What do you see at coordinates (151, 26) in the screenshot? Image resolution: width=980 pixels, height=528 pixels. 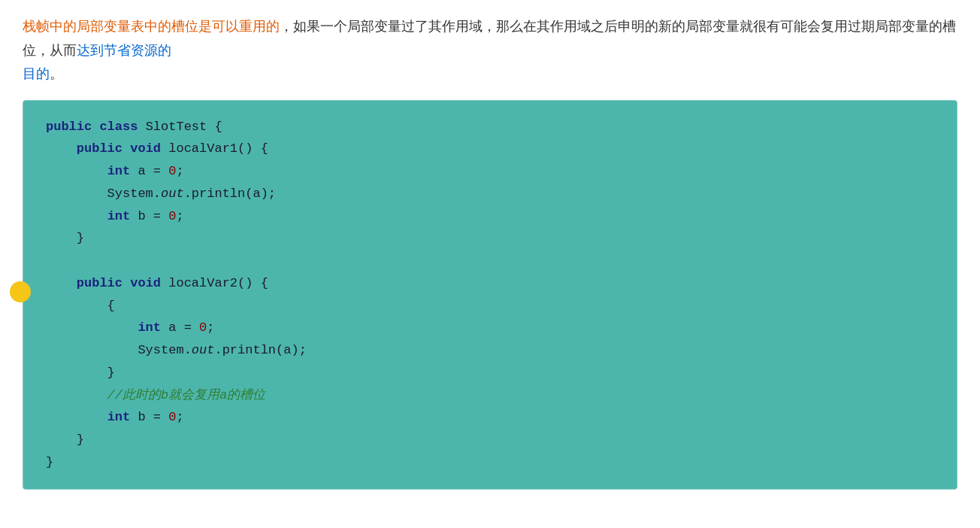 I see `description-highlighted-part1: 栈帧中的局部变量表中的槽位是可以重用的` at bounding box center [151, 26].